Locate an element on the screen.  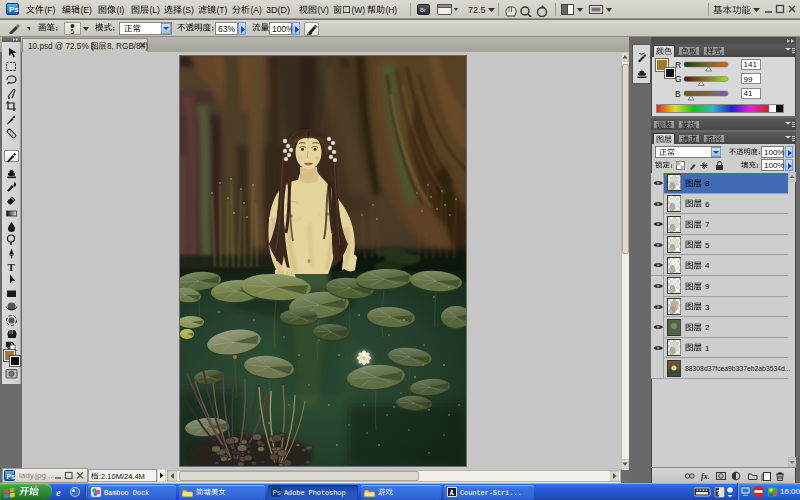
svg-text: R is located at coordinates (678, 65).